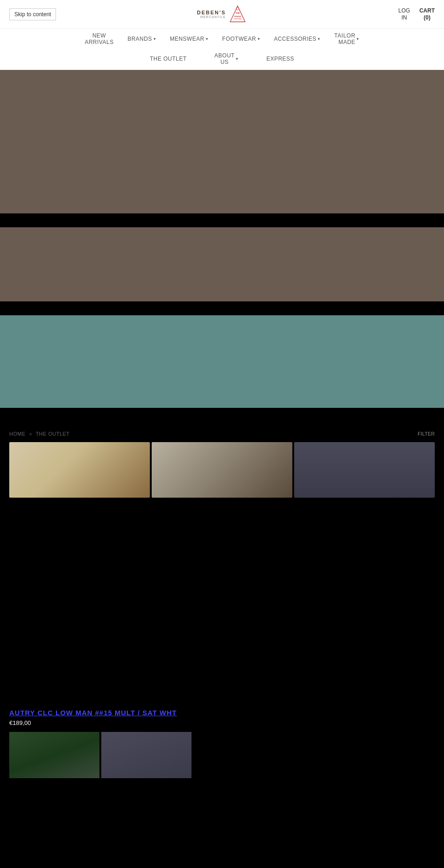  What do you see at coordinates (32, 14) in the screenshot?
I see `skip-to-content-link: Skip to content` at bounding box center [32, 14].